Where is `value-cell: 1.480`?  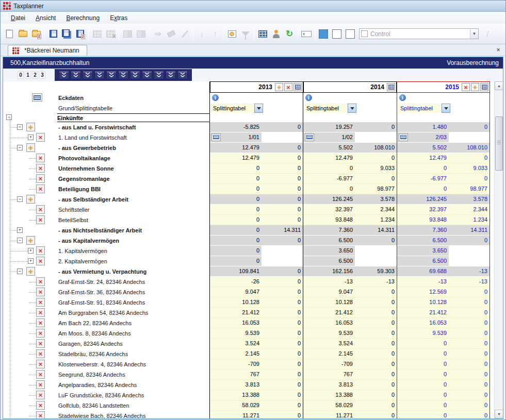
value-cell: 1.480 is located at coordinates (423, 127).